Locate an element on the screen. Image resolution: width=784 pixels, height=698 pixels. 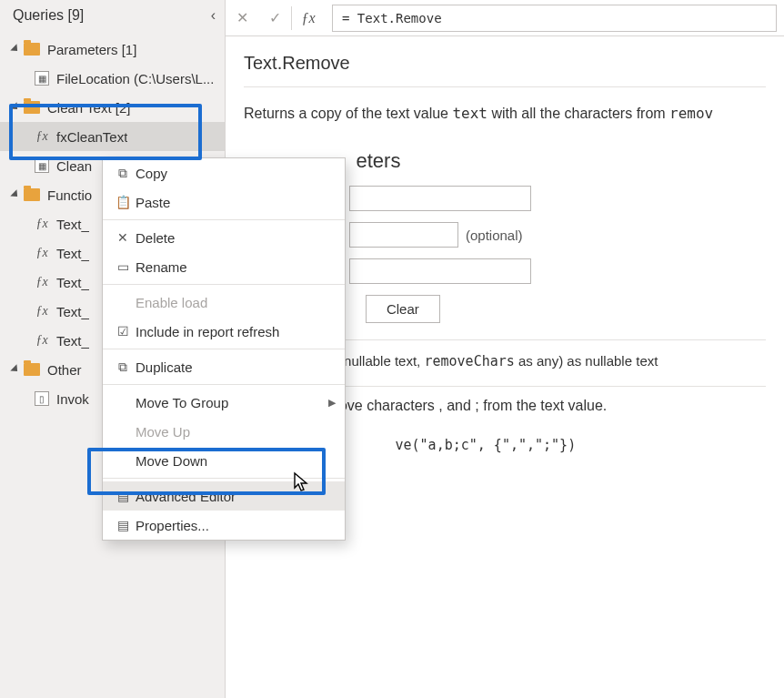
rename-icon: ▭ is located at coordinates (123, 267).